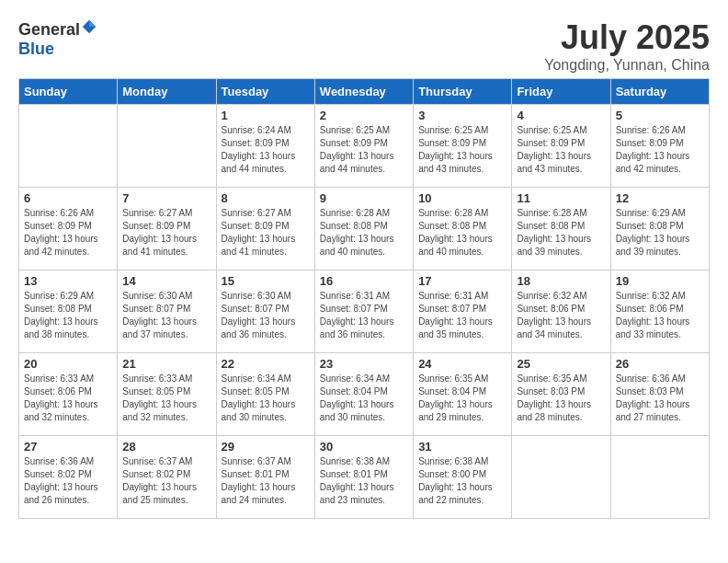  What do you see at coordinates (166, 481) in the screenshot?
I see `day-info: Sunrise: 6:37 AM Sunset: 8:02 PM Dayligh…` at bounding box center [166, 481].